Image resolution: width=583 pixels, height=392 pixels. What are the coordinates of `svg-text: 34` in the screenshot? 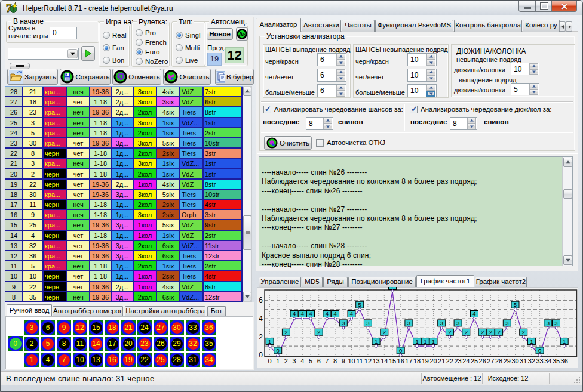 It's located at (548, 361).